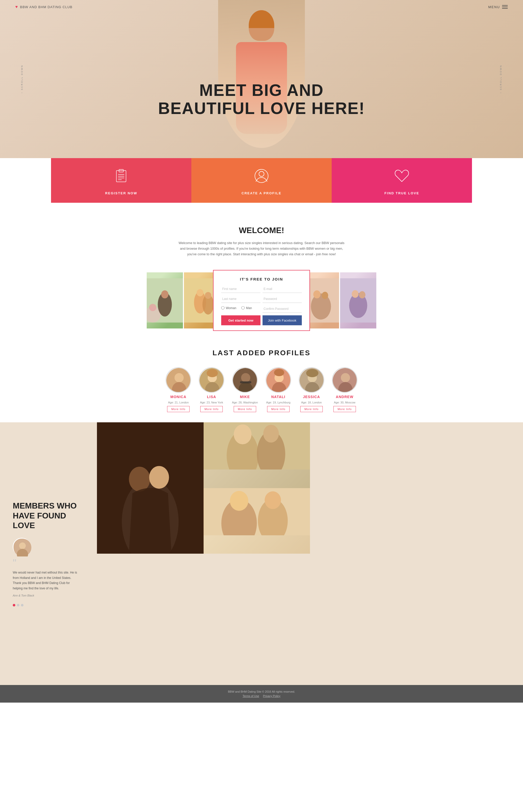 This screenshot has height=812, width=523. Describe the element at coordinates (344, 397) in the screenshot. I see `profile-name-5: ANDREW` at that location.